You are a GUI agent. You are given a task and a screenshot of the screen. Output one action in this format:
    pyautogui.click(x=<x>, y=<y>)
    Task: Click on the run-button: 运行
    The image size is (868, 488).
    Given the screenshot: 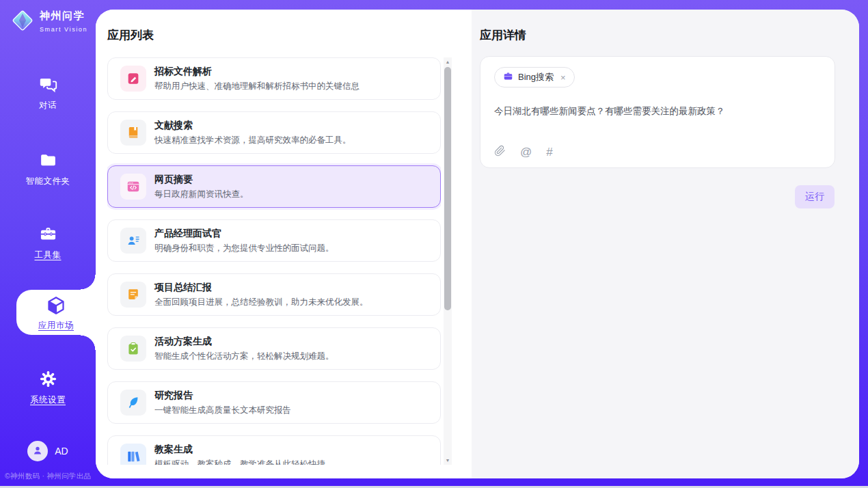 What is the action you would take?
    pyautogui.click(x=815, y=197)
    